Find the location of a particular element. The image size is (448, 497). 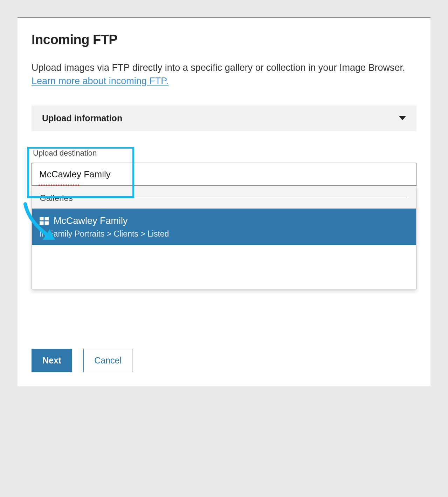

upload-information-accordion: Upload information is located at coordinates (224, 118).